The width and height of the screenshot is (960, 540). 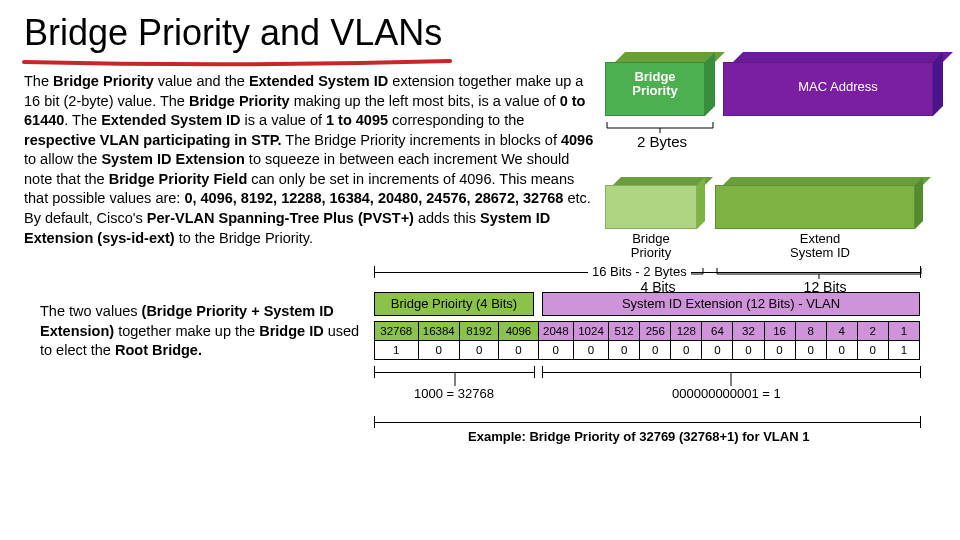 I want to click on title-text: Bridge Priority and VLANs, so click(x=233, y=32).